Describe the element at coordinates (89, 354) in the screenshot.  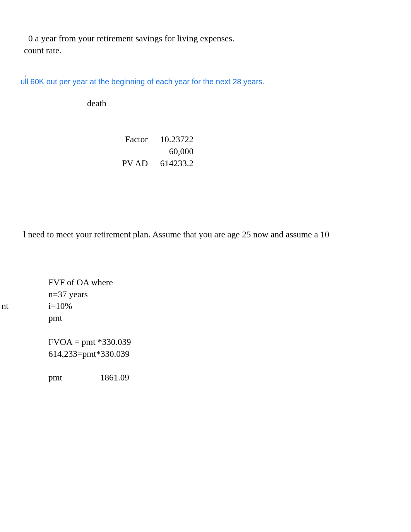
I see `calc-line-6: 614,233=pmt*330.039` at that location.